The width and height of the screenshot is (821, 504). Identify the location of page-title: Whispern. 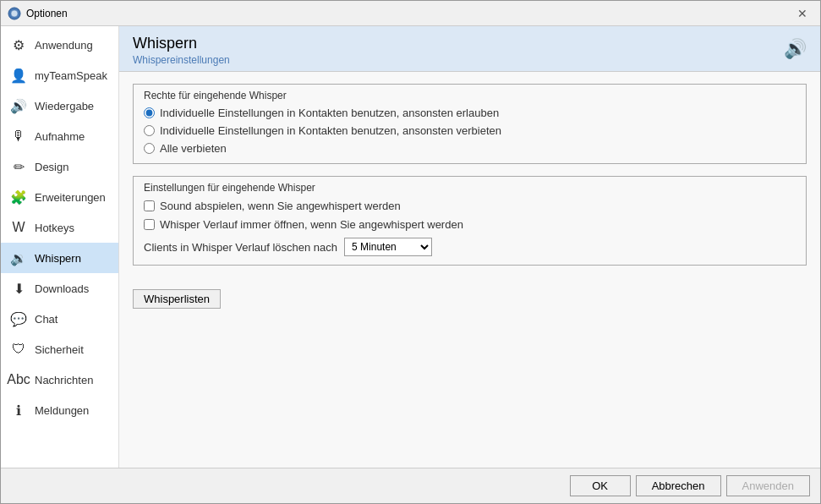
(181, 44).